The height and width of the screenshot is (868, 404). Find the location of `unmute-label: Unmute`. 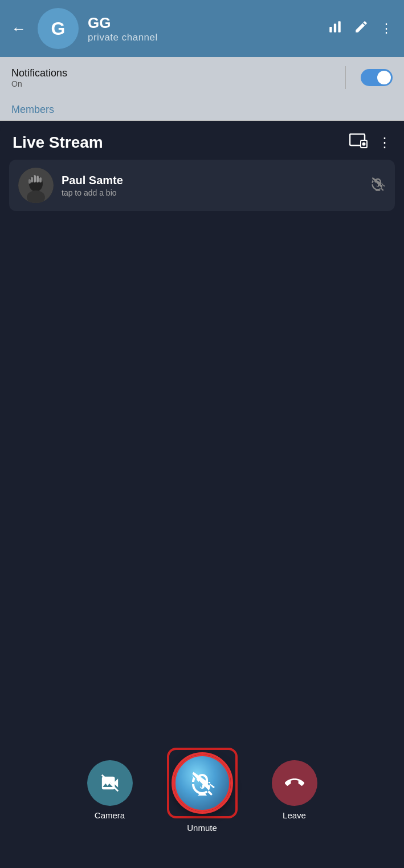

unmute-label: Unmute is located at coordinates (202, 828).